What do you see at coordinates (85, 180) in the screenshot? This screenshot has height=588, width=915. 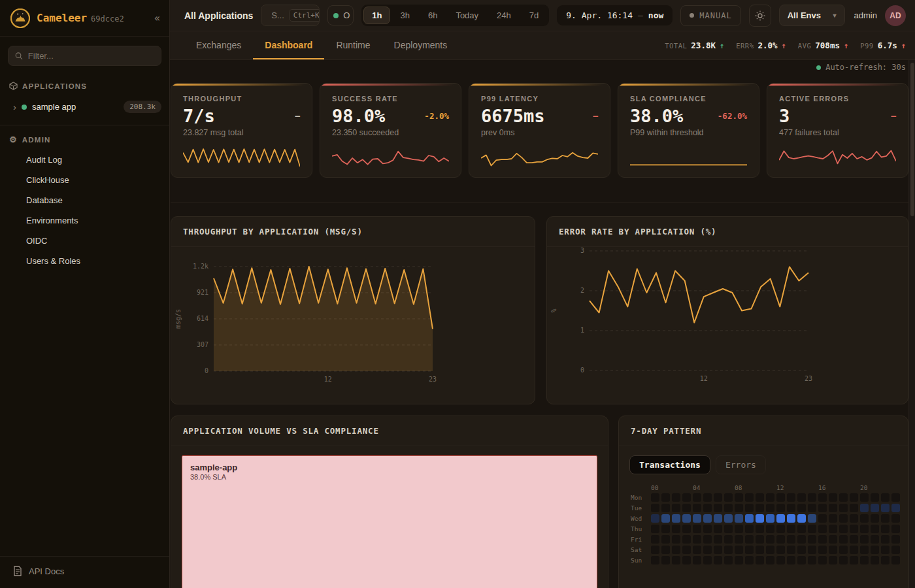 I see `sidebar-item-clickhouse: ClickHouse` at bounding box center [85, 180].